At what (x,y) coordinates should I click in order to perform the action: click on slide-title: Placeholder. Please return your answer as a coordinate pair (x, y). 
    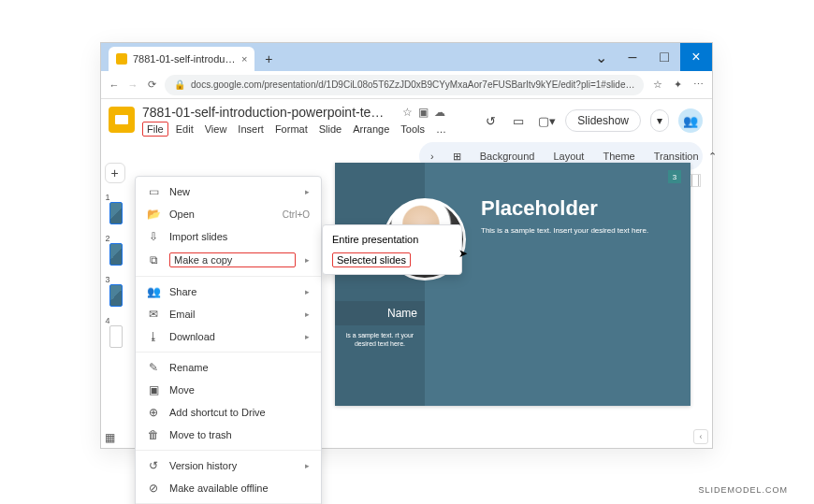
    Looking at the image, I should click on (578, 209).